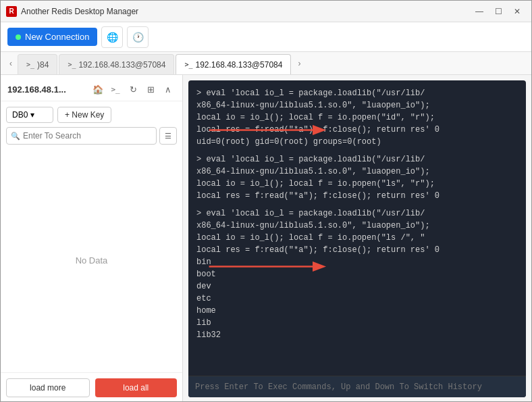 The width and height of the screenshot is (532, 402). I want to click on search-icon: 🔍, so click(16, 136).